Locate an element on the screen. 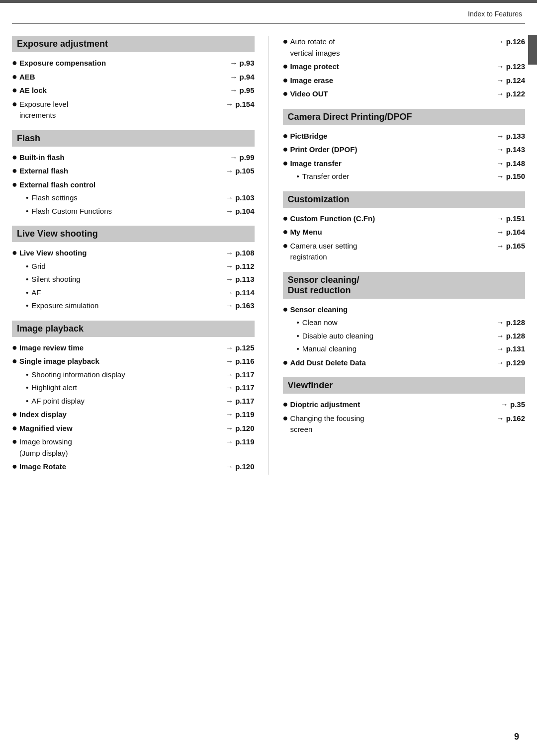  item-label: Image erase is located at coordinates (391, 81).